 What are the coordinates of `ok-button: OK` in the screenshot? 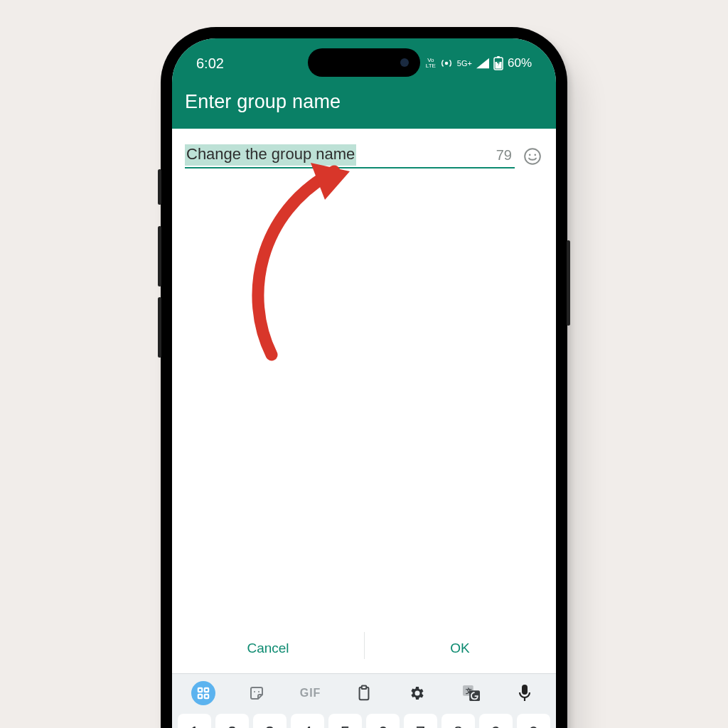 It's located at (460, 649).